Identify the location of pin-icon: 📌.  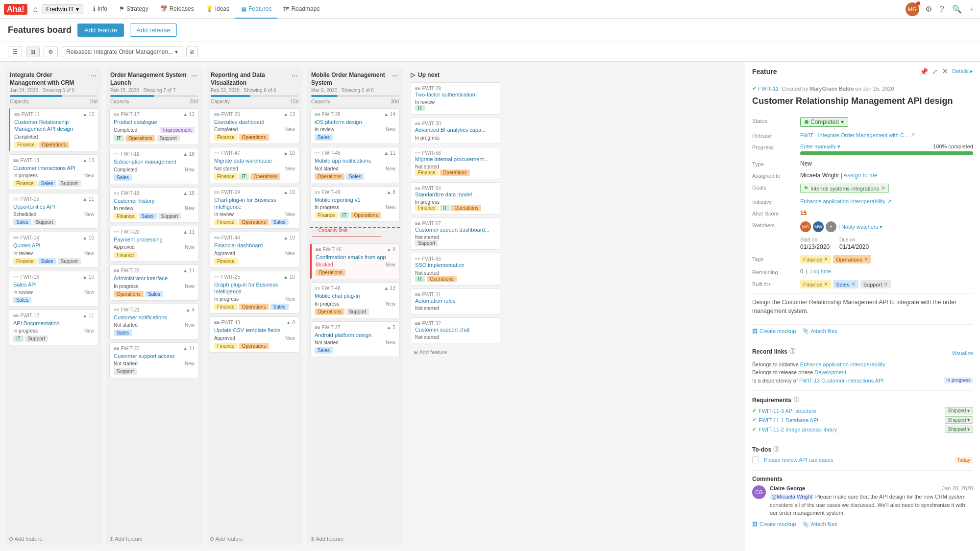
(924, 72).